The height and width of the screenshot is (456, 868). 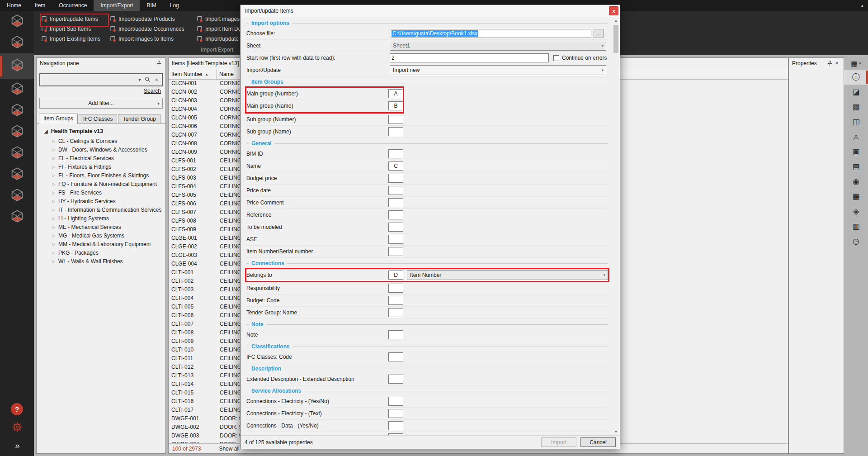 What do you see at coordinates (175, 5) in the screenshot?
I see `menu-tab: Log` at bounding box center [175, 5].